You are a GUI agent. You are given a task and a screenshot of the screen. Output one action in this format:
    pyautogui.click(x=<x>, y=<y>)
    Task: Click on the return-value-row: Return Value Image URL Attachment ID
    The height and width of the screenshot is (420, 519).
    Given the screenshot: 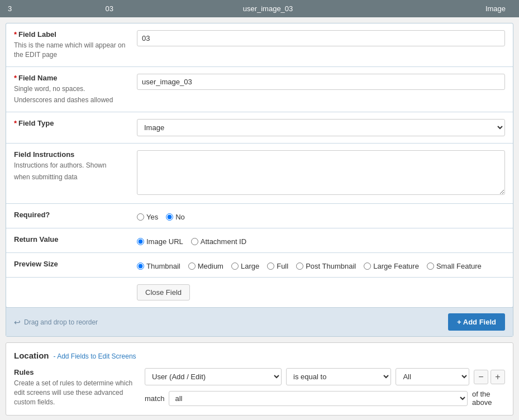 What is the action you would take?
    pyautogui.click(x=259, y=241)
    